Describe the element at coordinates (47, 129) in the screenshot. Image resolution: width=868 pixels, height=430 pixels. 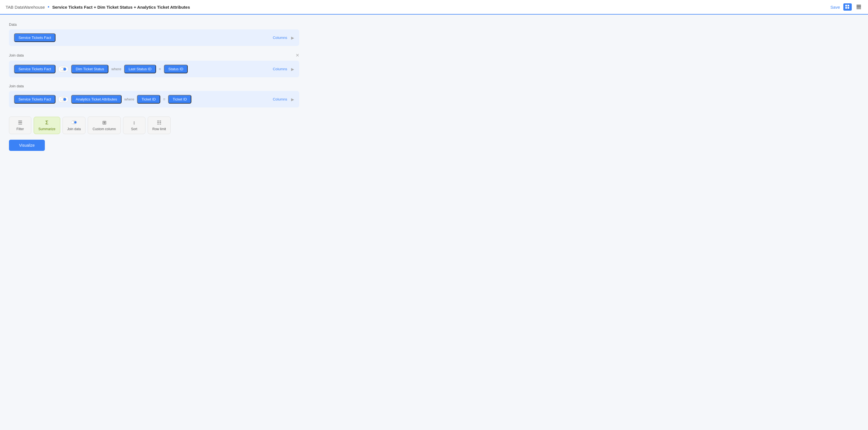
I see `summarize-label: Summarize` at that location.